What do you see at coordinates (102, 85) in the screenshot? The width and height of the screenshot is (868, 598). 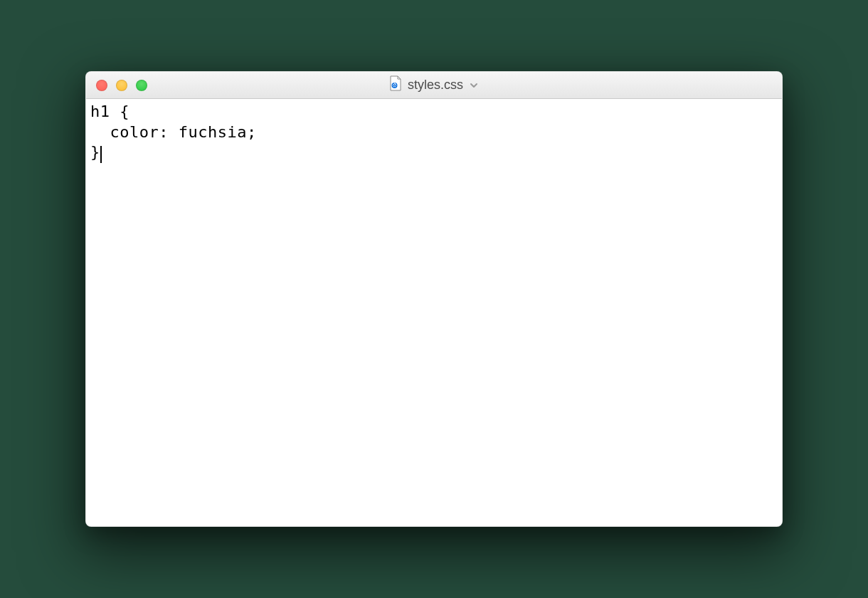 I see `close-button` at bounding box center [102, 85].